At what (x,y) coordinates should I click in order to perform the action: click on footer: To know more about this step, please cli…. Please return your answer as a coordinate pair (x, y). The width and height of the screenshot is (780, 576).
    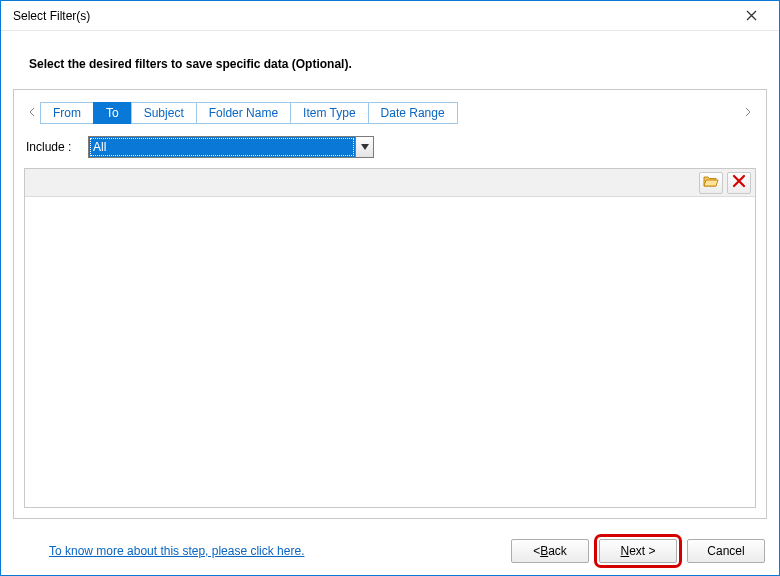
    Looking at the image, I should click on (390, 553).